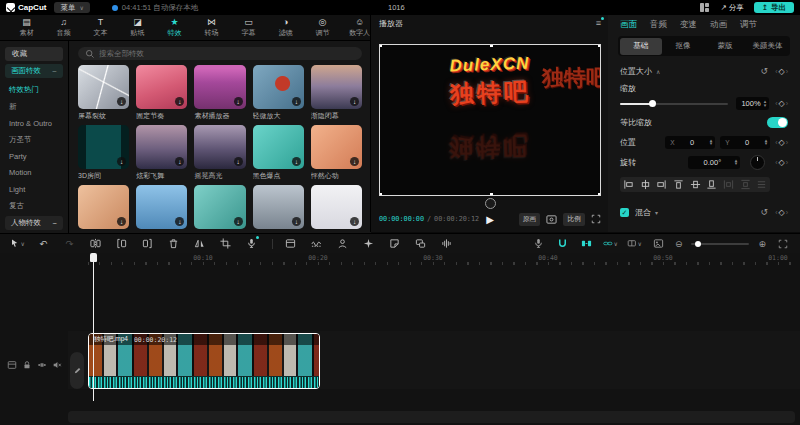  What do you see at coordinates (38, 156) in the screenshot?
I see `category-party: Party` at bounding box center [38, 156].